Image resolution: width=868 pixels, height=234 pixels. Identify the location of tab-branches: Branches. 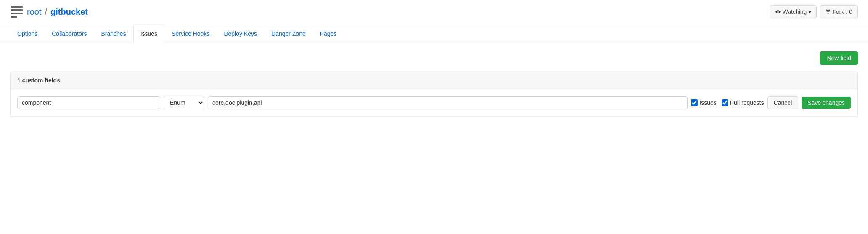
(114, 34).